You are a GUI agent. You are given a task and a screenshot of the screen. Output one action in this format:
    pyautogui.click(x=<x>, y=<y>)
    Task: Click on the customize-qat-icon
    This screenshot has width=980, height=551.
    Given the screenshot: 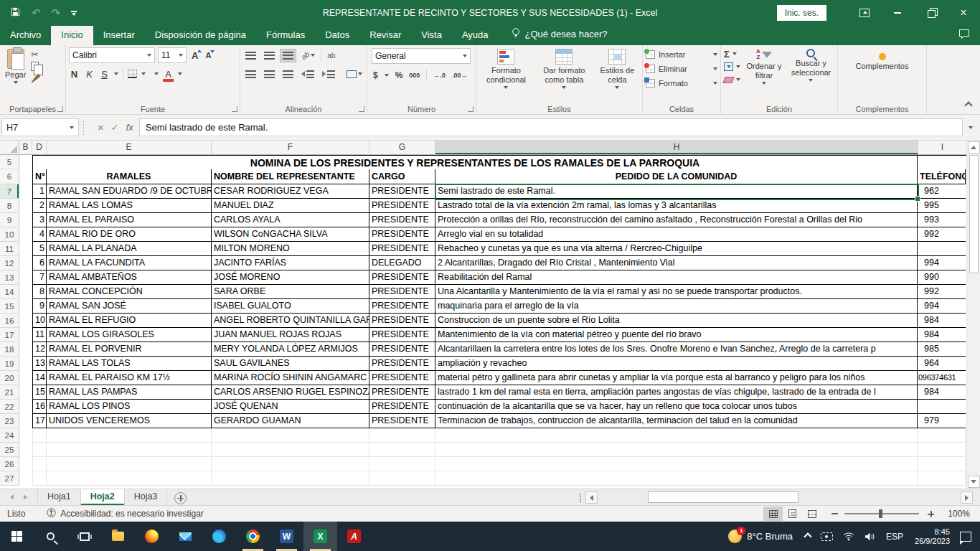 What is the action you would take?
    pyautogui.click(x=74, y=13)
    